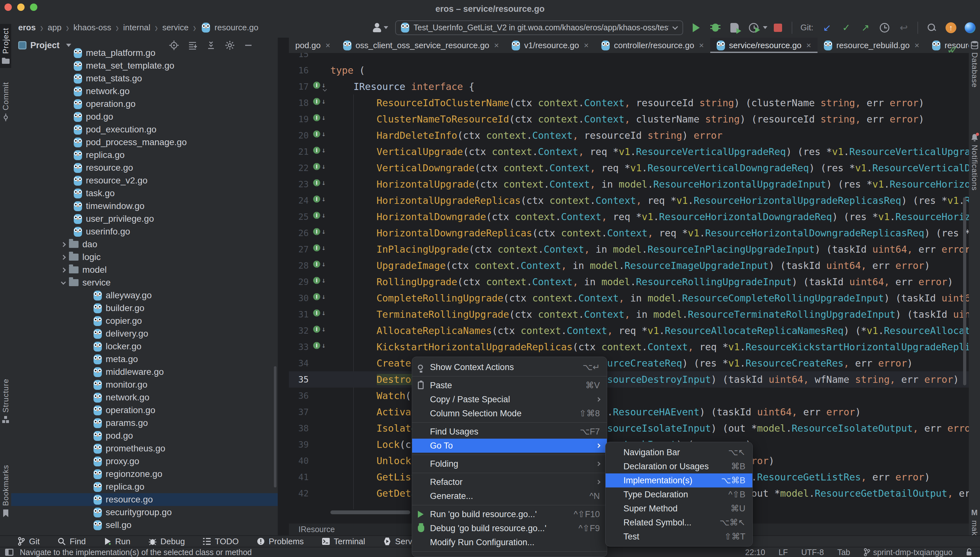 The height and width of the screenshot is (557, 980). What do you see at coordinates (764, 45) in the screenshot?
I see `editor-tab: service/resource.go×` at bounding box center [764, 45].